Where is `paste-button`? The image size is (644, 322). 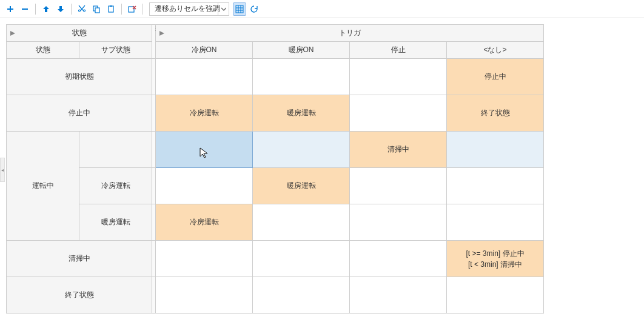
paste-button is located at coordinates (111, 9).